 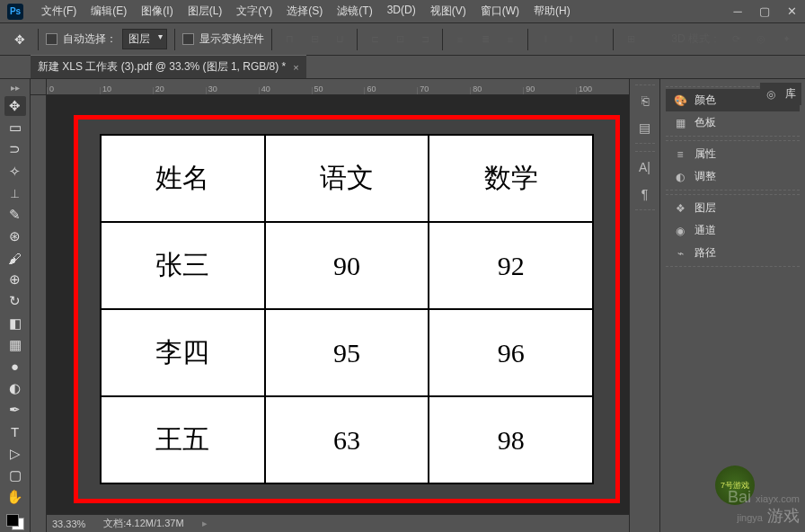 I want to click on gradient-tool: ▦, so click(x=15, y=345).